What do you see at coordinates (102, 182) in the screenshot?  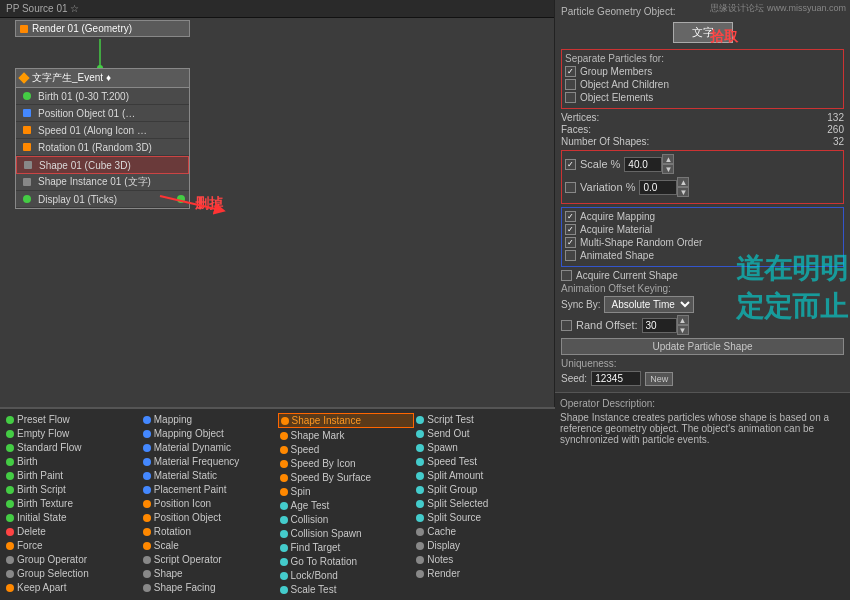 I see `event-item-shape-instance: Shape Instance 01 (文字)` at bounding box center [102, 182].